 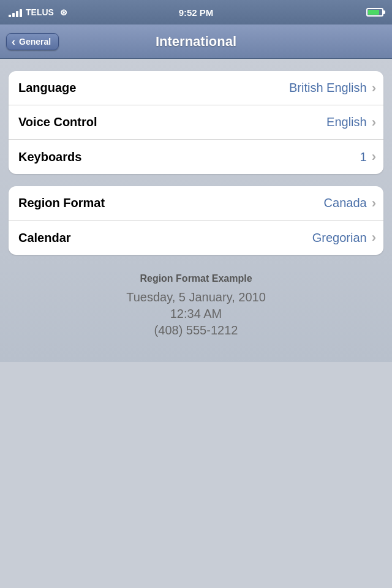 What do you see at coordinates (196, 157) in the screenshot?
I see `keyboards-row: Keyboards 1 ›` at bounding box center [196, 157].